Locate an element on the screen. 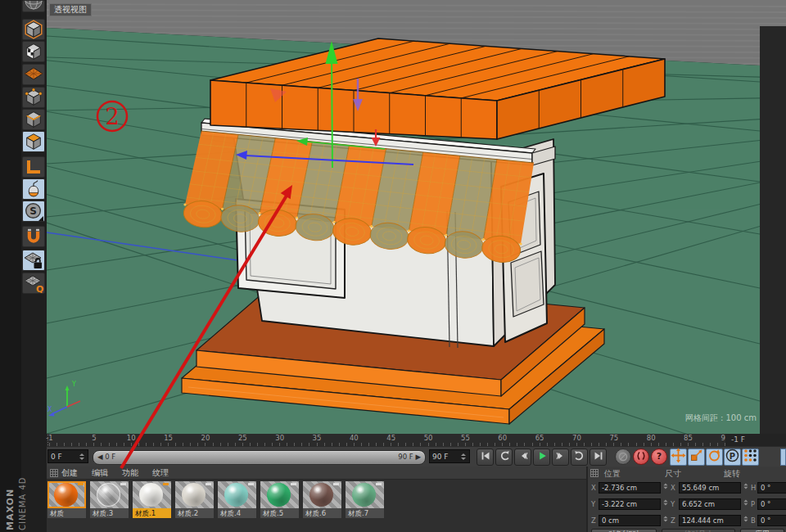 The width and height of the screenshot is (786, 532). end-indicator-text: -1 F is located at coordinates (739, 440).